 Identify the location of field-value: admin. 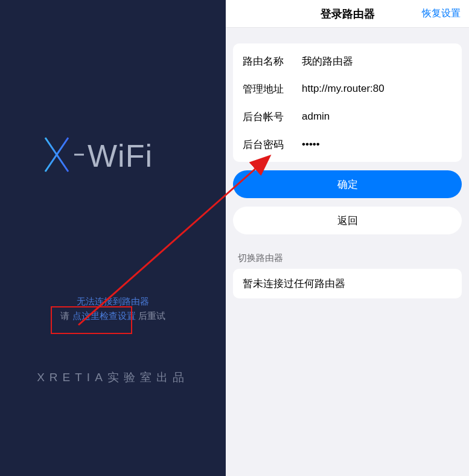
(377, 117).